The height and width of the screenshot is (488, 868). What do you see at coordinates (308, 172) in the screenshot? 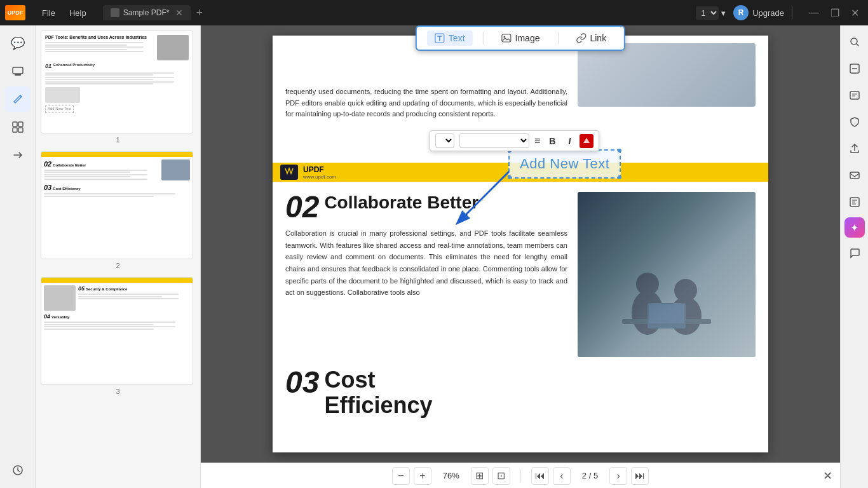
I see `updf-logo: UPDF www.updf.com` at bounding box center [308, 172].